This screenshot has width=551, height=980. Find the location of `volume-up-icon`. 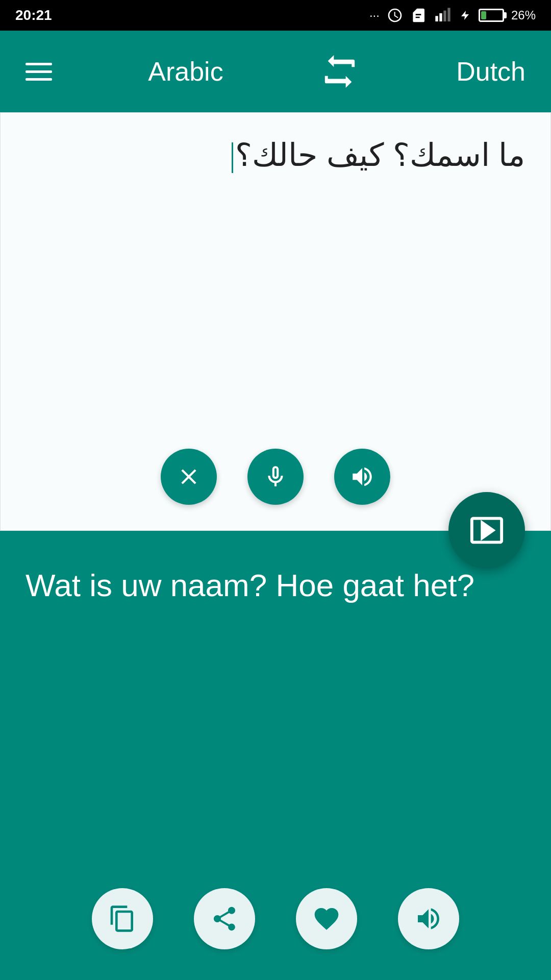

volume-up-icon is located at coordinates (429, 919).